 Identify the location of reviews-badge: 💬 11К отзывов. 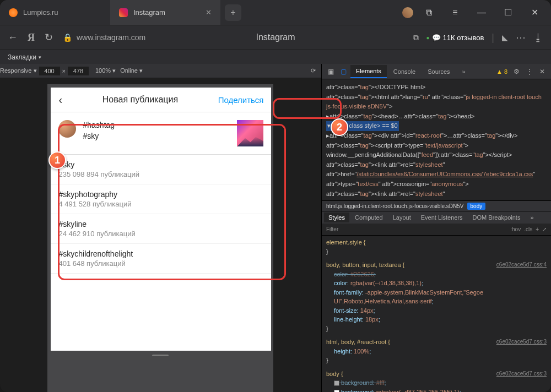
(455, 37).